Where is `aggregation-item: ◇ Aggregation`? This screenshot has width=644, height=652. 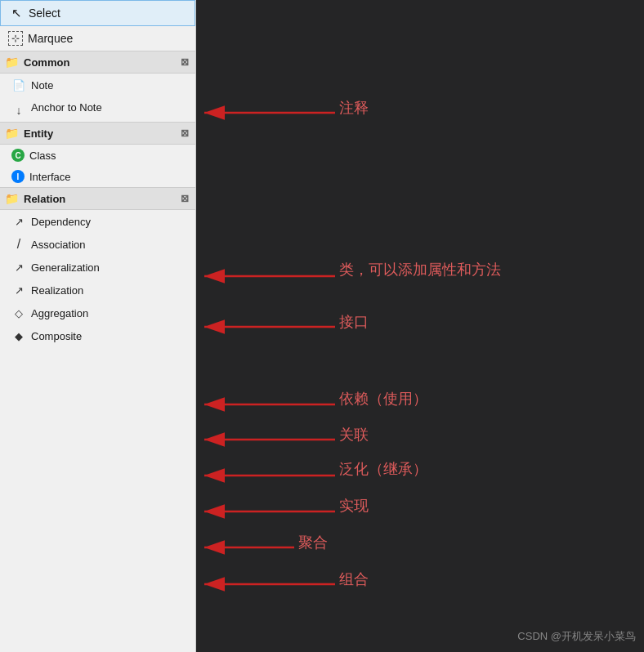
aggregation-item: ◇ Aggregation is located at coordinates (98, 313).